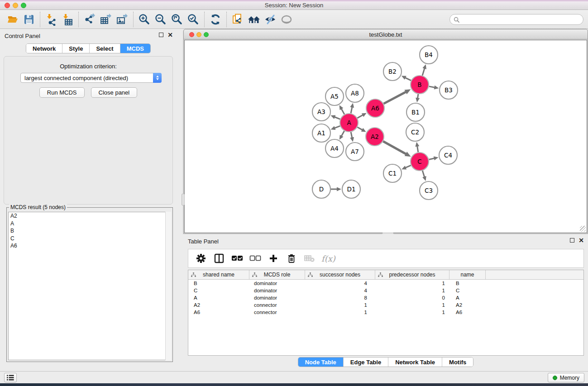 The width and height of the screenshot is (588, 386). I want to click on search-input, so click(522, 19).